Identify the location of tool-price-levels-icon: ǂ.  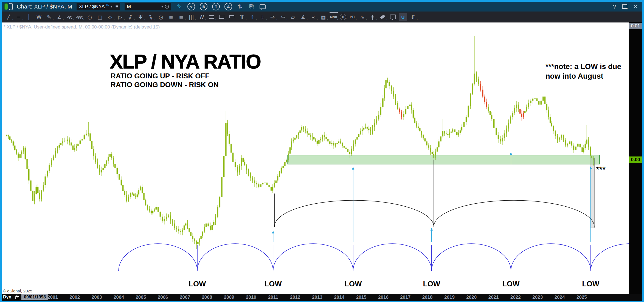
(373, 17).